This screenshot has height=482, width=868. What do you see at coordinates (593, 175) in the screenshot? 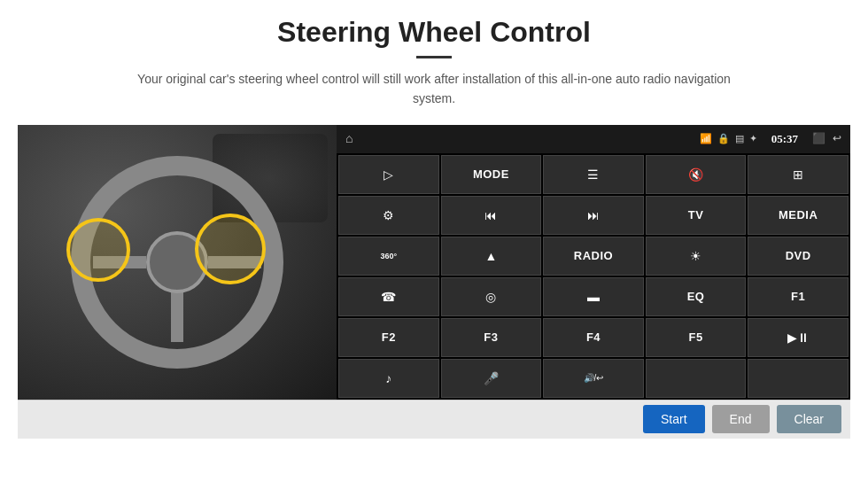
I see `list-button: ☰` at bounding box center [593, 175].